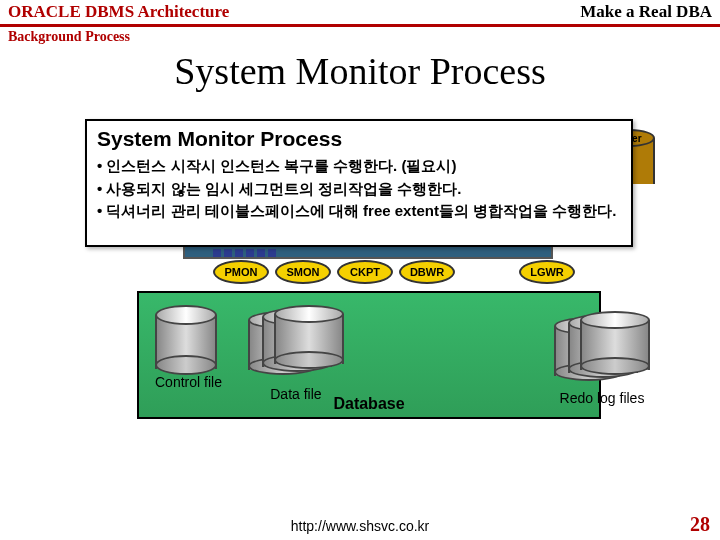  I want to click on control-file-cyl: Control file, so click(188, 348).